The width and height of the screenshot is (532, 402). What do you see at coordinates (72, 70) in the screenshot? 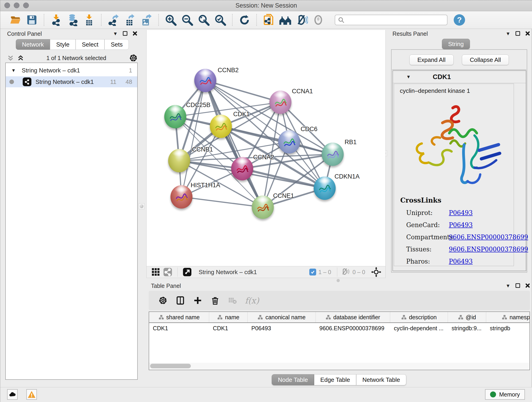
I see `network-collection-row: ▼ String Network – cdk1 1` at bounding box center [72, 70].